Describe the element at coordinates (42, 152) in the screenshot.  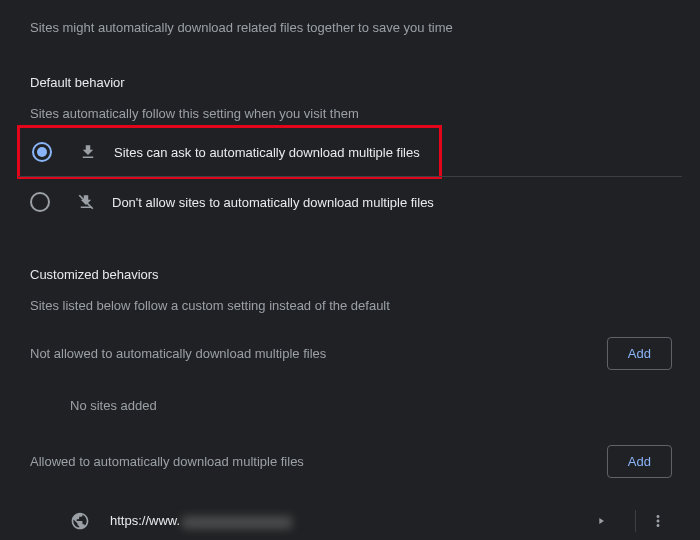
I see `radio-button-ask` at that location.